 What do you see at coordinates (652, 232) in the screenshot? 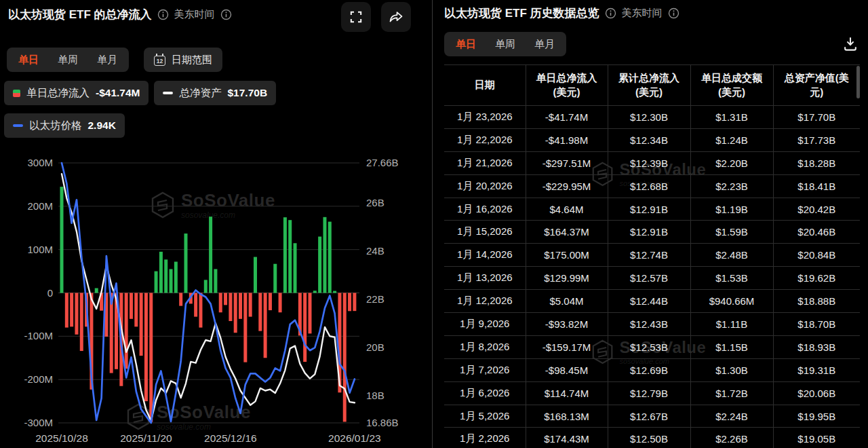
I see `table-row: 1月 15,2026$164.37M$12.91B$1.59B$20.46B` at bounding box center [652, 232].